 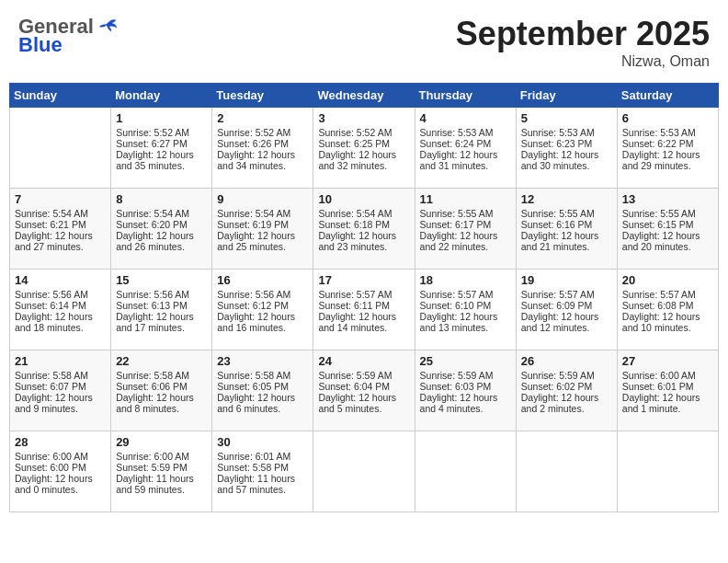 I want to click on day-number: 20, so click(x=667, y=280).